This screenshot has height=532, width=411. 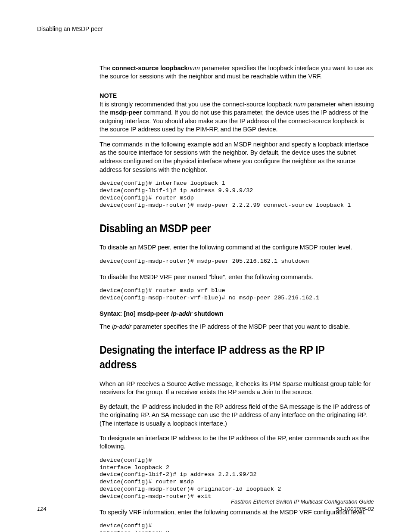 What do you see at coordinates (196, 104) in the screenshot?
I see `text: It is strongly recommended that you use …` at bounding box center [196, 104].